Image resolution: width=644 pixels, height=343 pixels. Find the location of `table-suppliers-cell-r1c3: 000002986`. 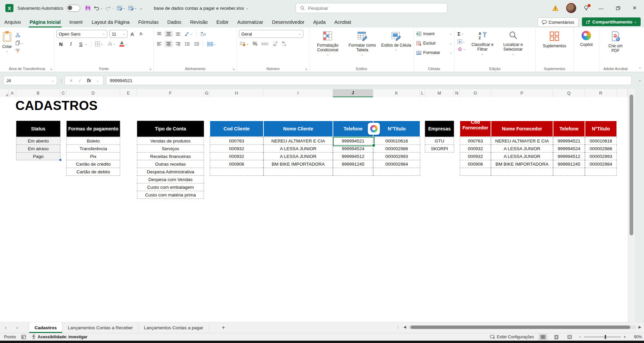

table-suppliers-cell-r1c3: 000002986 is located at coordinates (601, 149).